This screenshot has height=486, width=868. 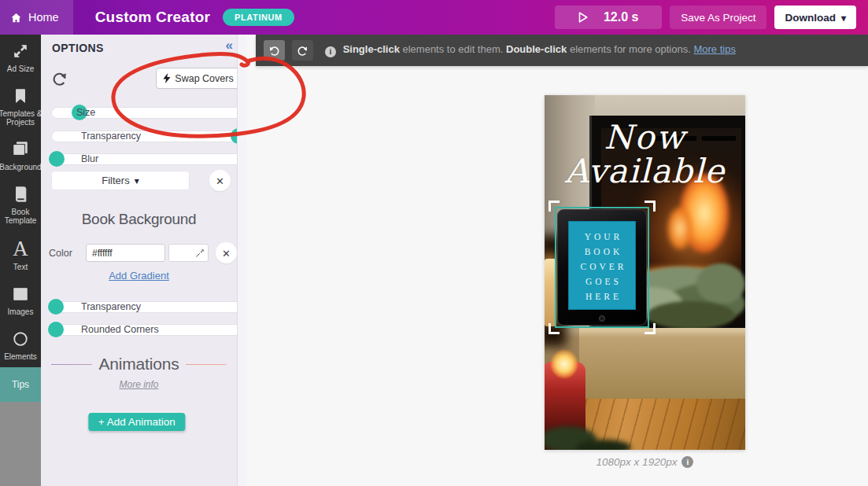 What do you see at coordinates (815, 17) in the screenshot?
I see `download-button: Download` at bounding box center [815, 17].